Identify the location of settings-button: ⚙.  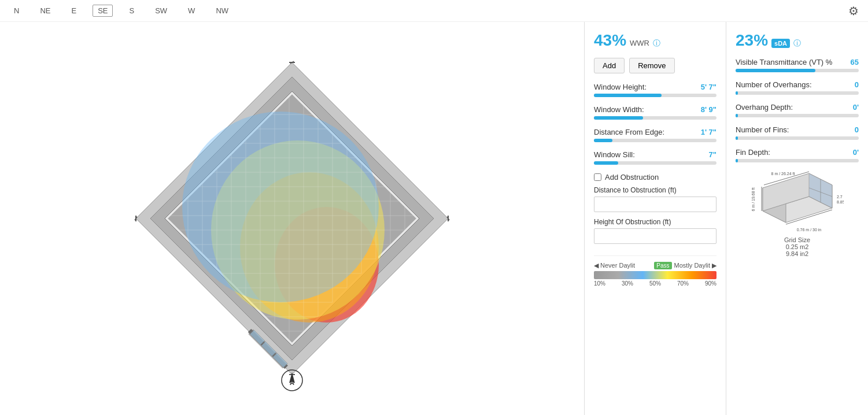
(854, 11).